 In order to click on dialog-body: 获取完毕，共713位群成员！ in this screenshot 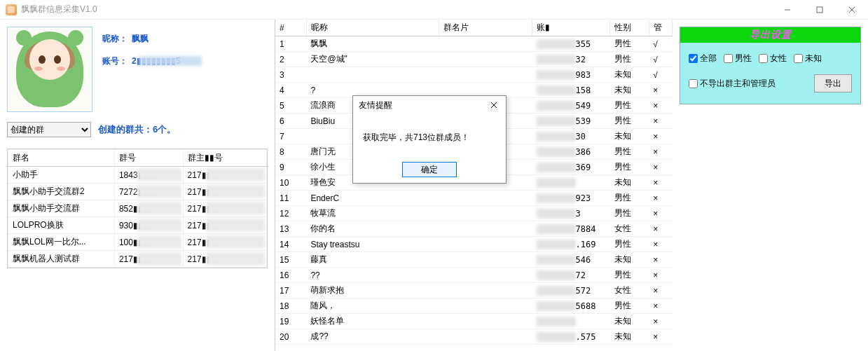, I will do `click(429, 136)`.